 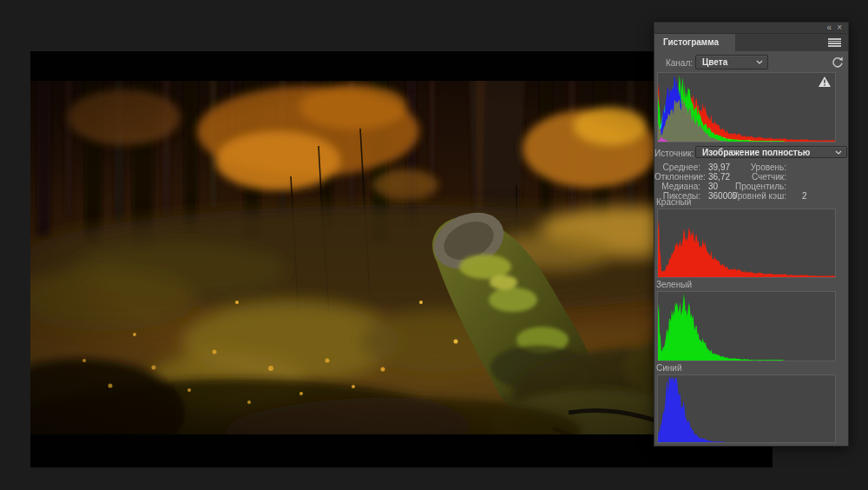 What do you see at coordinates (771, 152) in the screenshot?
I see `source-select: Изображение полностью` at bounding box center [771, 152].